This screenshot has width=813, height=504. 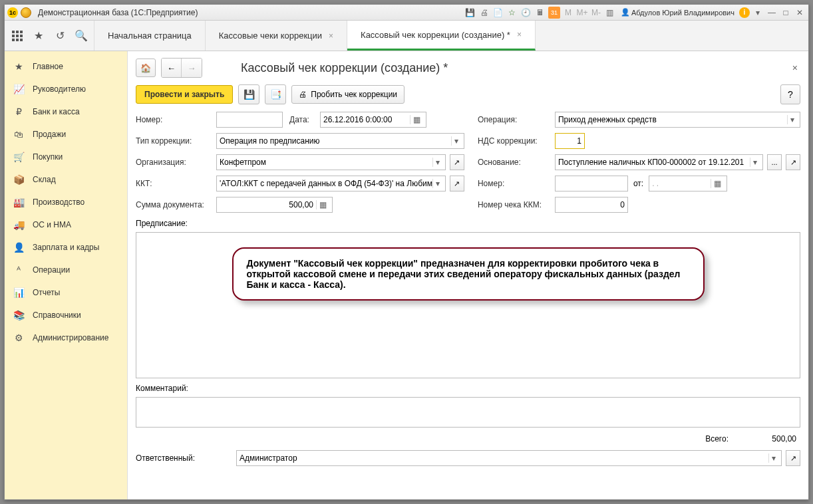 What do you see at coordinates (470, 13) in the screenshot?
I see `save-icon: 💾` at bounding box center [470, 13].